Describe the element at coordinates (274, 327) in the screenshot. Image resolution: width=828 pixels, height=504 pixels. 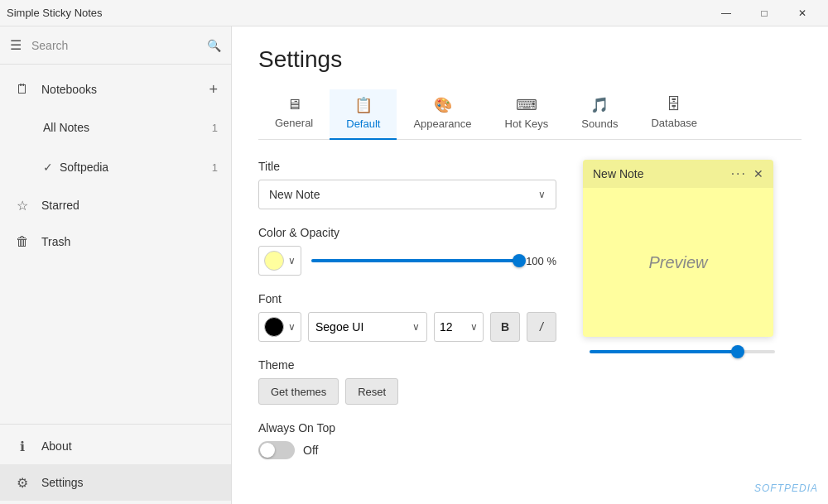
I see `font-color-swatch` at that location.